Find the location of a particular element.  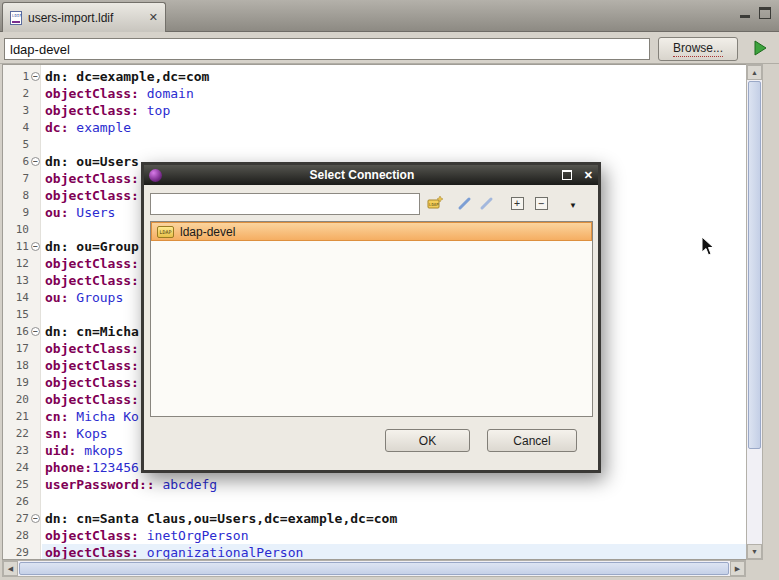

line-number: 29 is located at coordinates (16, 552).